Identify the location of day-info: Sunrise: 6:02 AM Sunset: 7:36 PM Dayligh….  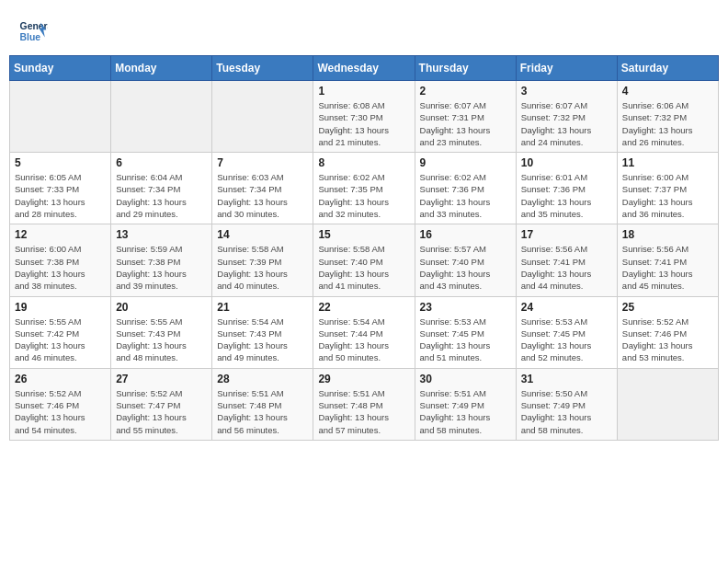
(465, 195).